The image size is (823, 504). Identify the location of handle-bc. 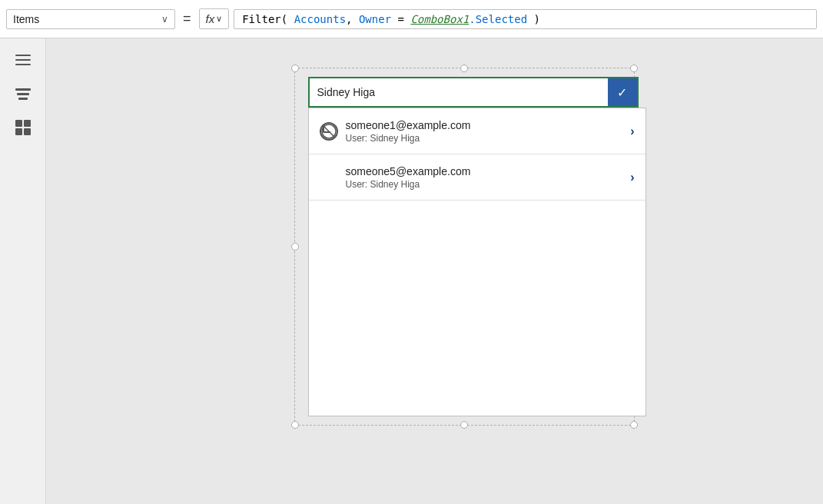
(464, 425).